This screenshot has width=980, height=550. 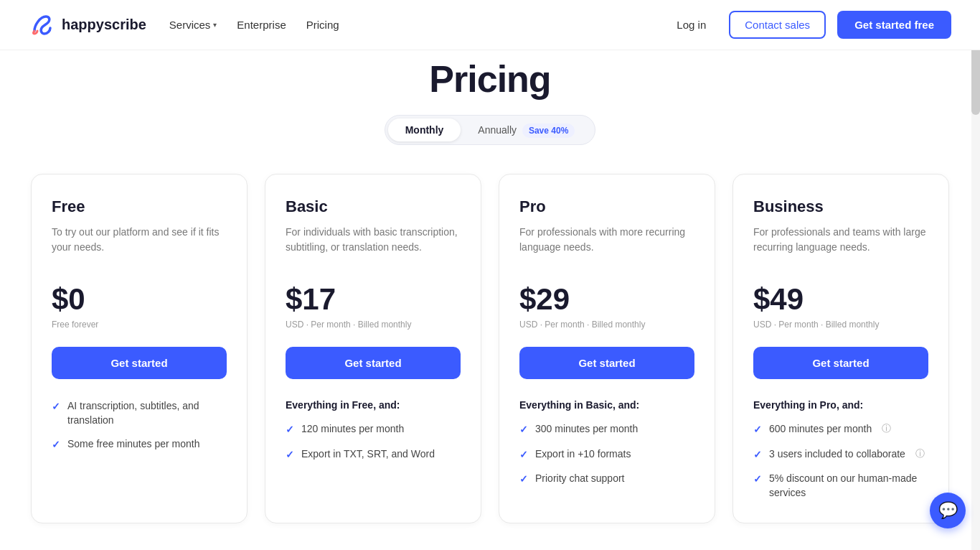 What do you see at coordinates (139, 325) in the screenshot?
I see `free-billing: Free forever` at bounding box center [139, 325].